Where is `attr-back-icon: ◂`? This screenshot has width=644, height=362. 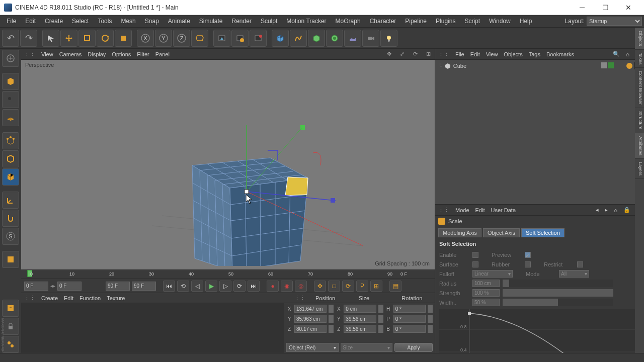
attr-back-icon: ◂ is located at coordinates (597, 210).